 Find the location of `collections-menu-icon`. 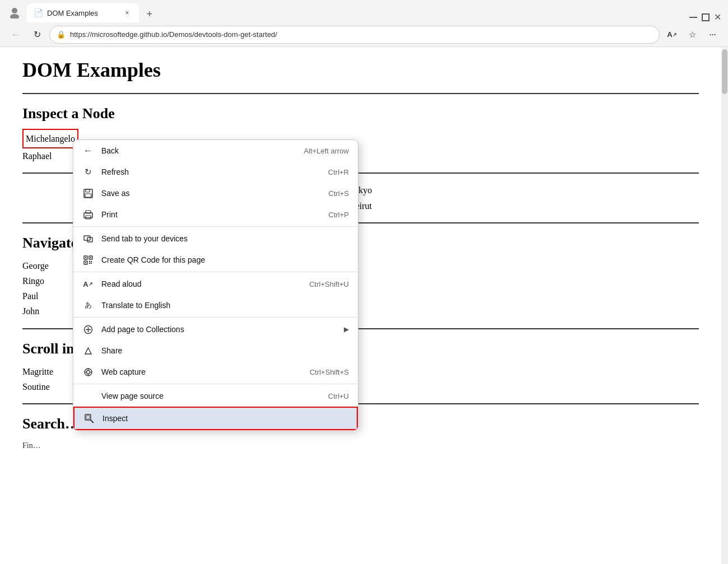

collections-menu-icon is located at coordinates (88, 329).